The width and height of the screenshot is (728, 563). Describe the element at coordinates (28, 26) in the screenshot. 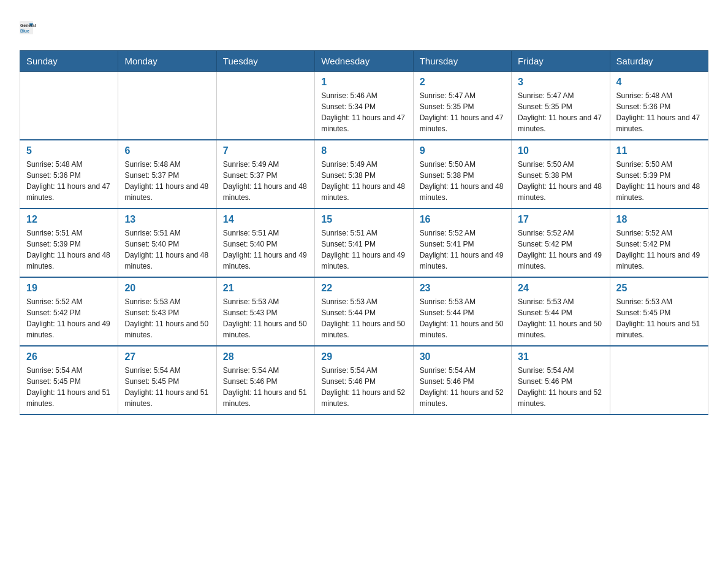

I see `svg-text: General` at that location.